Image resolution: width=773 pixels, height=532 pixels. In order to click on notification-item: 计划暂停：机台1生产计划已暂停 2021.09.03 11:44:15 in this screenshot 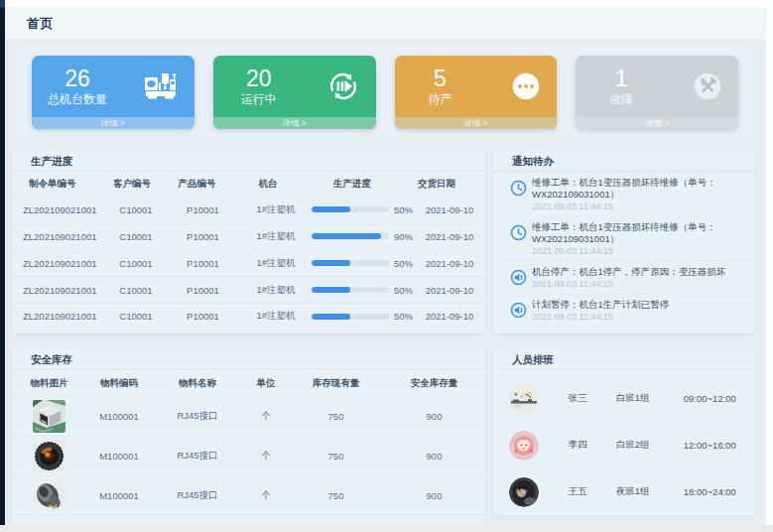, I will do `click(624, 310)`.